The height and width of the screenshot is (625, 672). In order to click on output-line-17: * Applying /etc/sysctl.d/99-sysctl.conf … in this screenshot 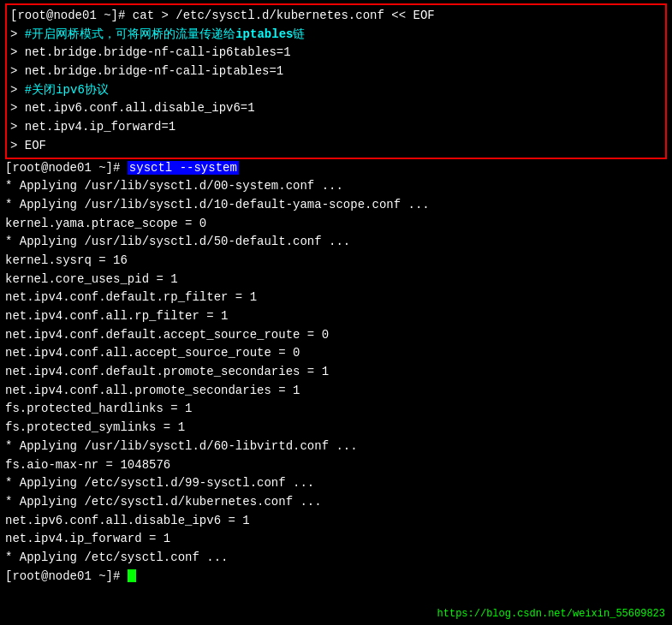, I will do `click(336, 484)`.